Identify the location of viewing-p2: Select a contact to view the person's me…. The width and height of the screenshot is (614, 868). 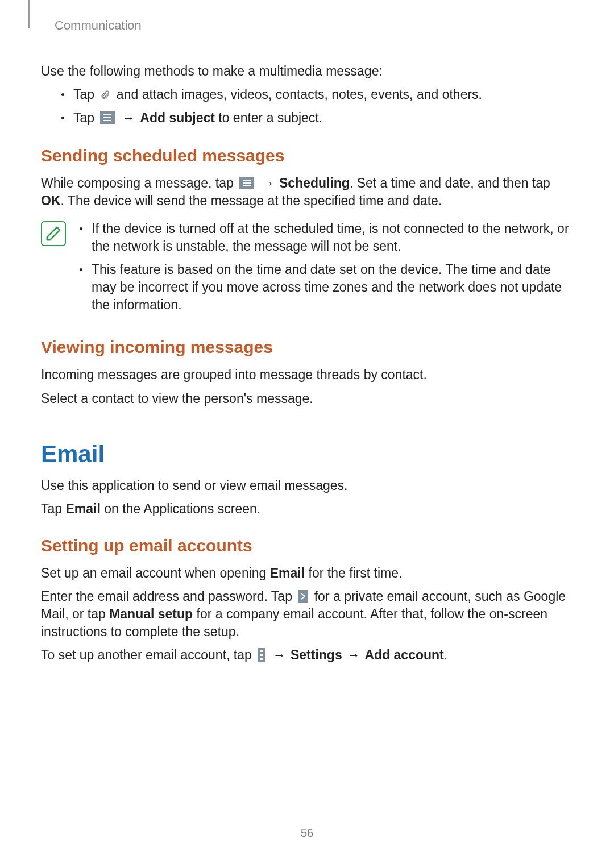
(308, 399).